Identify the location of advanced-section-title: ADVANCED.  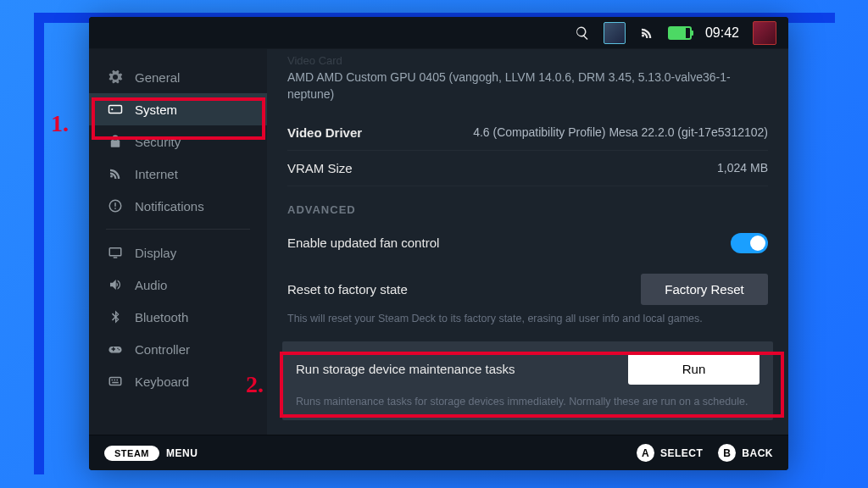
(527, 205).